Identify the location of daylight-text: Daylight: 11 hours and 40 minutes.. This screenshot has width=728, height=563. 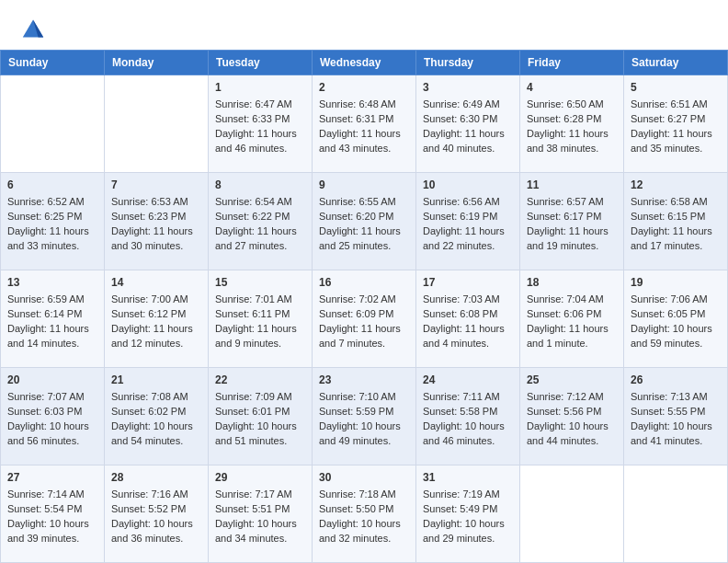
(463, 141).